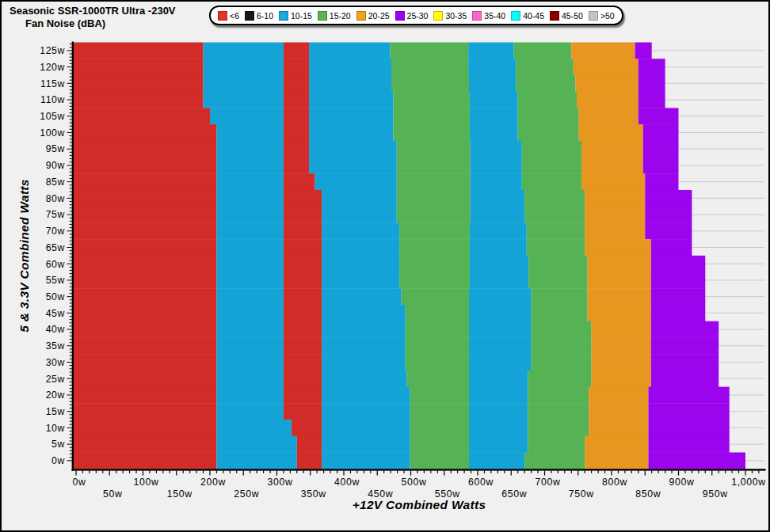  I want to click on y-tick-label: 10w, so click(55, 428).